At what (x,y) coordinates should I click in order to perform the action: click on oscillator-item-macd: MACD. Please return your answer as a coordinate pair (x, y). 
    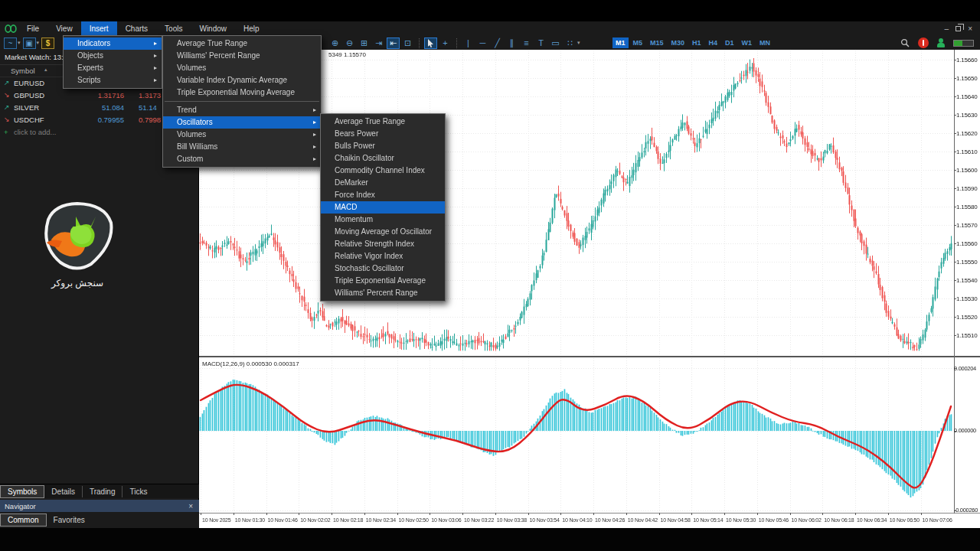
    Looking at the image, I should click on (383, 207).